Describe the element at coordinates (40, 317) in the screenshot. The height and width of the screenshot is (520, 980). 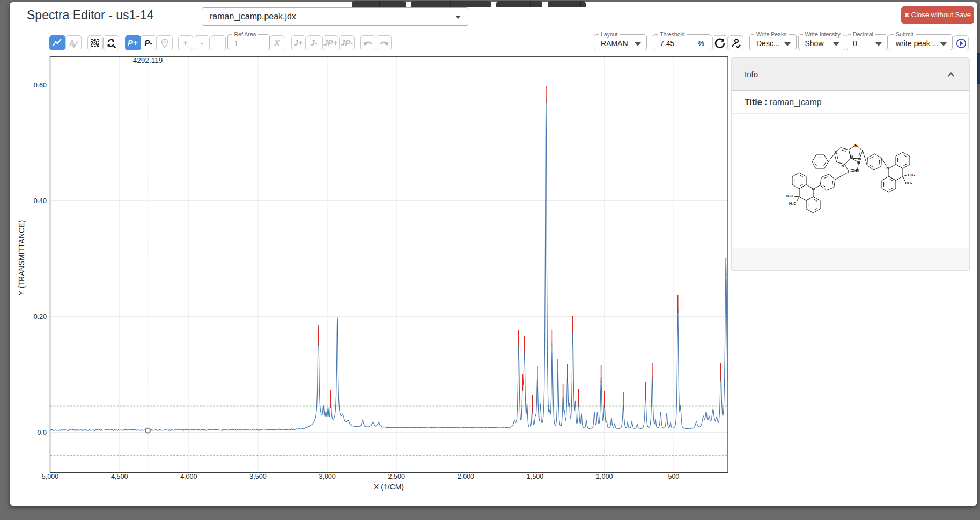
I see `svg-text: 0.20` at that location.